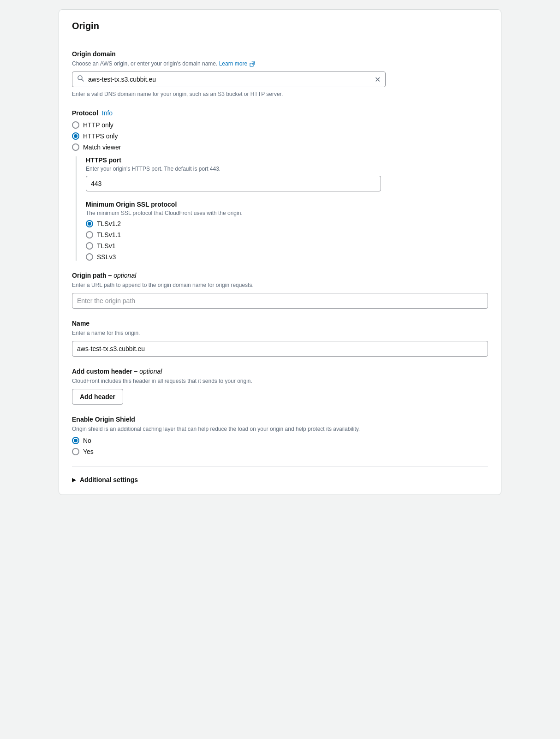 This screenshot has width=560, height=739. I want to click on origin-path-description: Enter a URL path to append to the origin…, so click(280, 285).